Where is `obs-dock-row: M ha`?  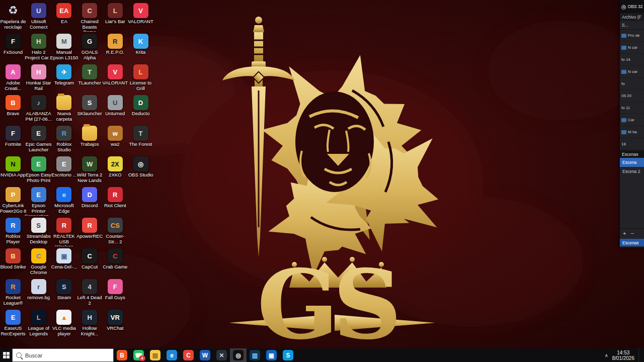
obs-dock-row: M ha is located at coordinates (632, 132).